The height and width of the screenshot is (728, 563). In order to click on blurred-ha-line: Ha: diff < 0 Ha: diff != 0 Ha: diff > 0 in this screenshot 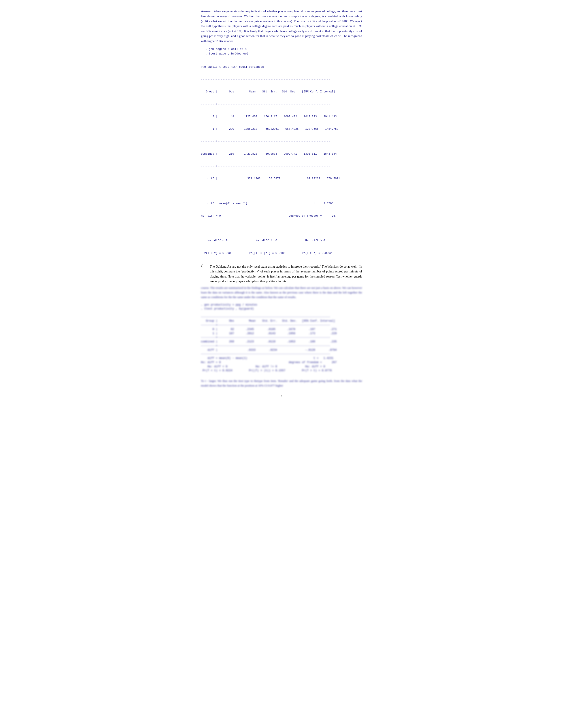, I will do `click(282, 367)`.